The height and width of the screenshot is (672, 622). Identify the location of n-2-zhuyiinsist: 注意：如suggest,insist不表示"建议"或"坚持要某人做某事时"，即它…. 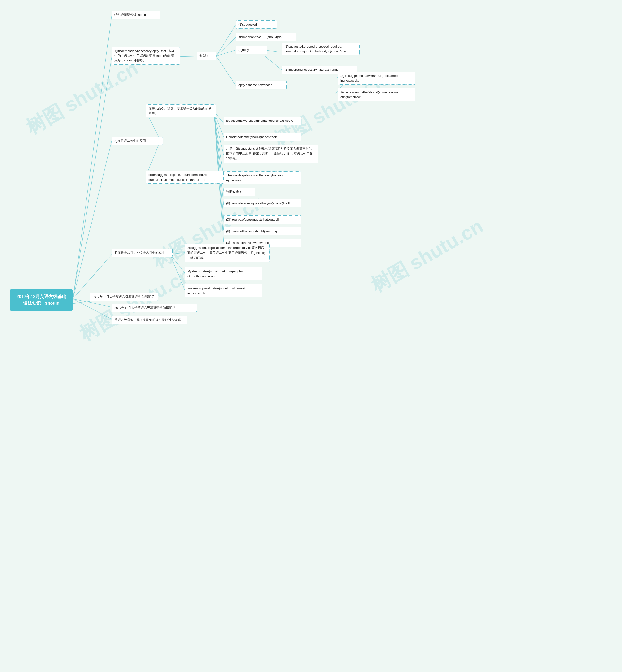
(271, 154).